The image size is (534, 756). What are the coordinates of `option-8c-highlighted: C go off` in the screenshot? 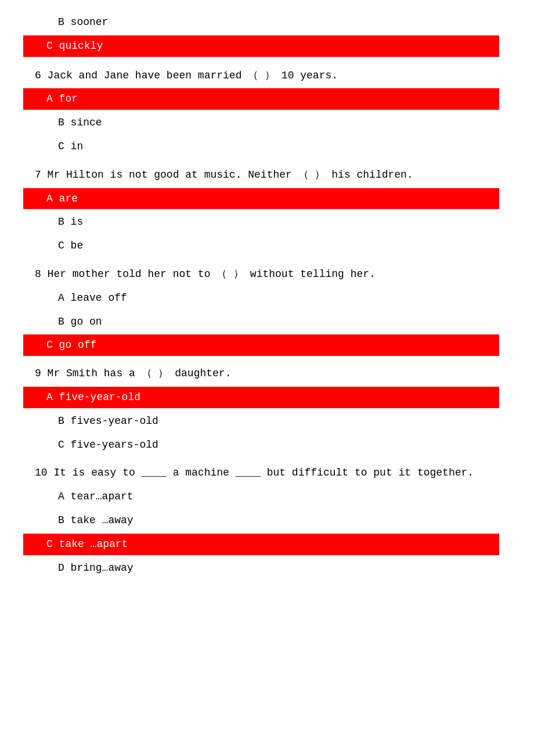 It's located at (261, 345).